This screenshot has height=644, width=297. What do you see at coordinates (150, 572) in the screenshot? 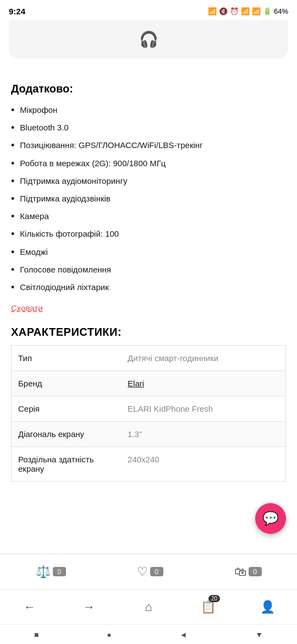
I see `wishlist-button: ♡ 0` at bounding box center [150, 572].